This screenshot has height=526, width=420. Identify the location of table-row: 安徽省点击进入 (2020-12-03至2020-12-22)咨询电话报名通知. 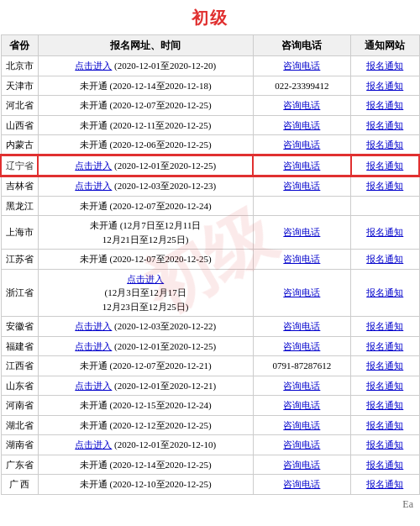
(210, 327).